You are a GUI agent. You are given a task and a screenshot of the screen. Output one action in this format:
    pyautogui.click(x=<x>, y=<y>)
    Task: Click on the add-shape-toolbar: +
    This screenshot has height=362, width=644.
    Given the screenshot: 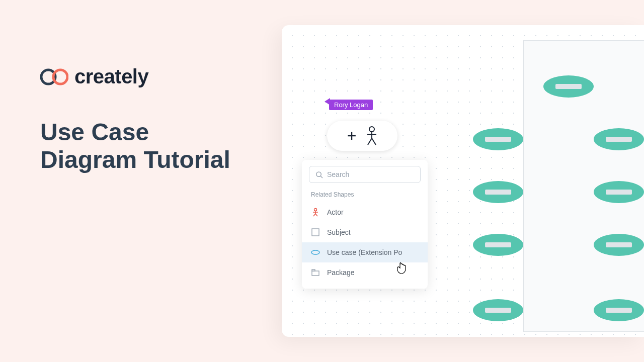 What is the action you would take?
    pyautogui.click(x=362, y=136)
    